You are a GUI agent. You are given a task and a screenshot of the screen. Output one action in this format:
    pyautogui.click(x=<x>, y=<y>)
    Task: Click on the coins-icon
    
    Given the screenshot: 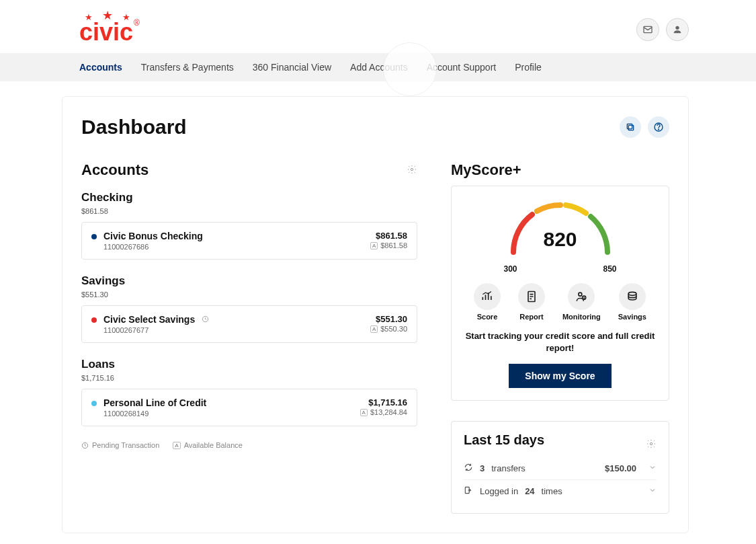 What is the action you would take?
    pyautogui.click(x=632, y=297)
    